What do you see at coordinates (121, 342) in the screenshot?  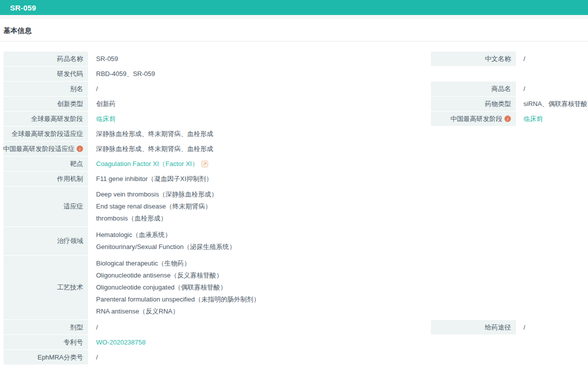 I see `field-value-link: WO-2020238758` at bounding box center [121, 342].